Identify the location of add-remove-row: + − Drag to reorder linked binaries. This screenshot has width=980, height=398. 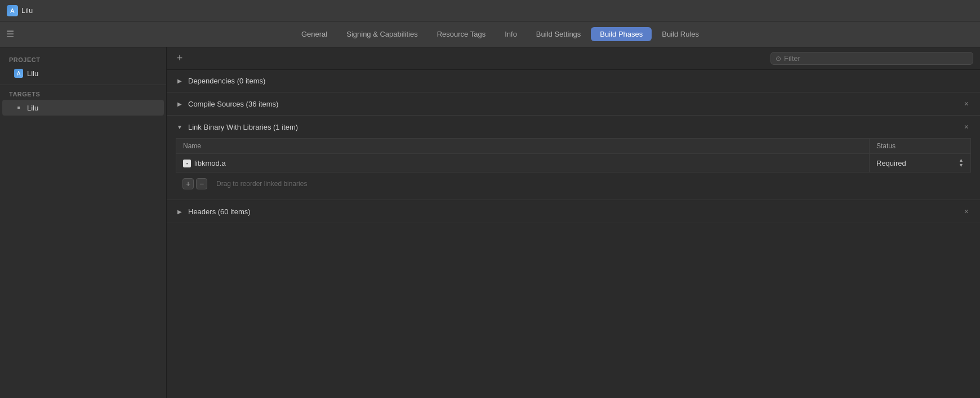
(573, 184).